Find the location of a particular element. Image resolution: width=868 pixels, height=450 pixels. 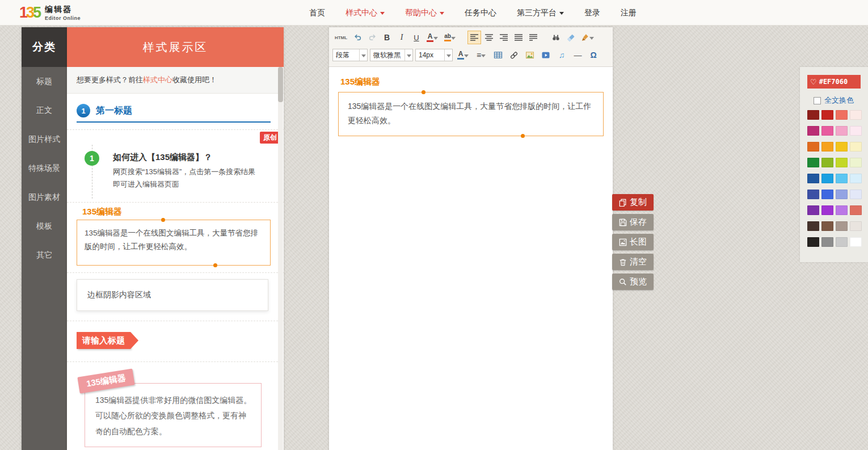

content-body: 135编辑器是一个在线图文编辑工具，大量节省您排版的时间，让工作更轻松高效。 is located at coordinates (470, 113).